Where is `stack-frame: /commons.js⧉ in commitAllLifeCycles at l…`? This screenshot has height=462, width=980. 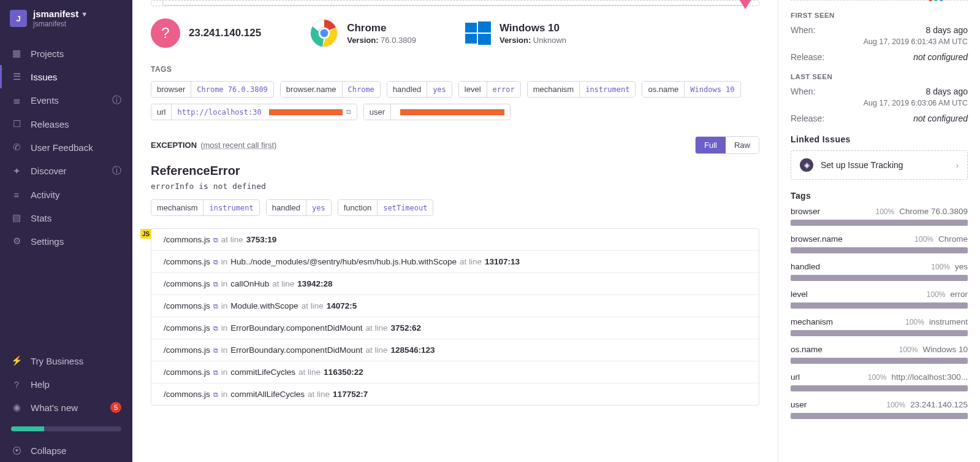 stack-frame: /commons.js⧉ in commitAllLifeCycles at l… is located at coordinates (455, 394).